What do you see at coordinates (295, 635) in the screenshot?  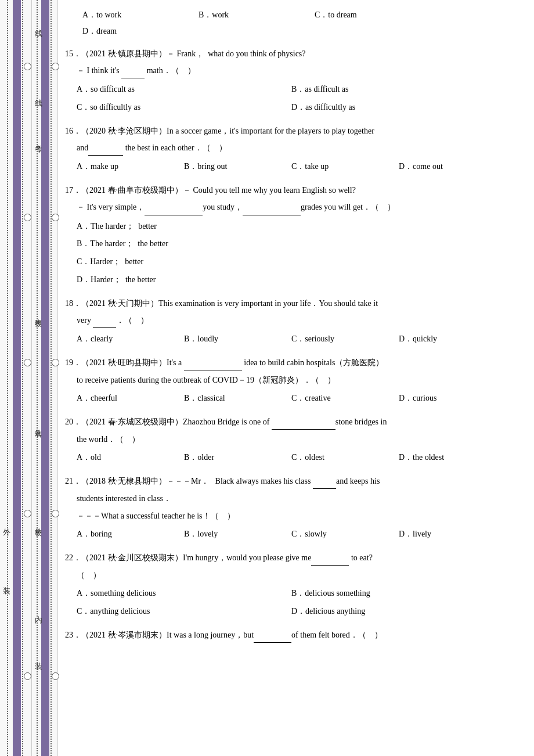 I see `q23-stem: 23．（2021 秋·岑溪市期末）It was a long journey，b…` at bounding box center [295, 635].